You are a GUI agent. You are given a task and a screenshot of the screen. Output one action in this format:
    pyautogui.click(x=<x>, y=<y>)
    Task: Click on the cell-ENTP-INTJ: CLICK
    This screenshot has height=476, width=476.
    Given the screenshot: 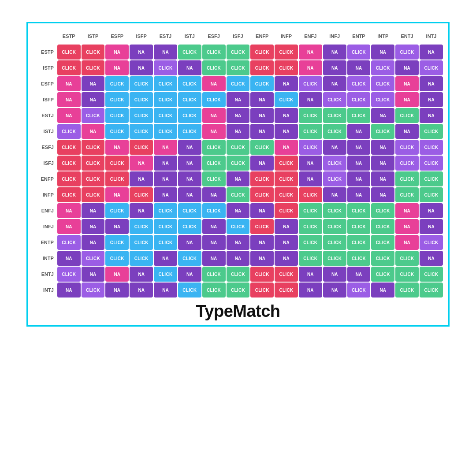 What is the action you would take?
    pyautogui.click(x=431, y=242)
    